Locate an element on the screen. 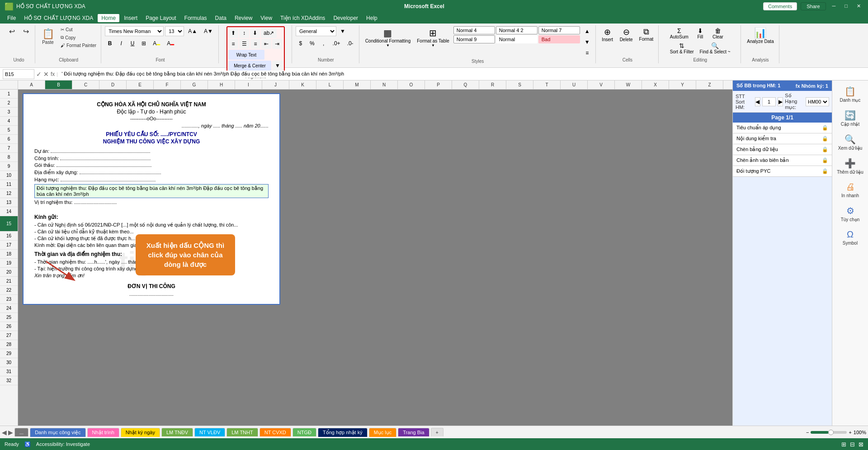 This screenshot has width=868, height=450. row-23: 23 is located at coordinates (9, 299).